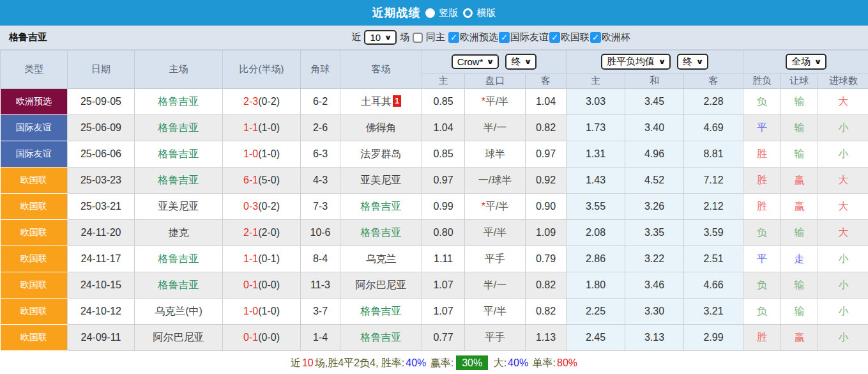 The width and height of the screenshot is (868, 374). I want to click on scope-select: 全场∨, so click(806, 61).